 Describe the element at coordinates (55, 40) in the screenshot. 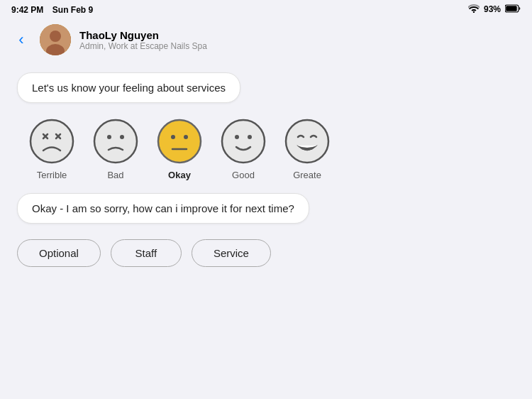

I see `avatar` at that location.